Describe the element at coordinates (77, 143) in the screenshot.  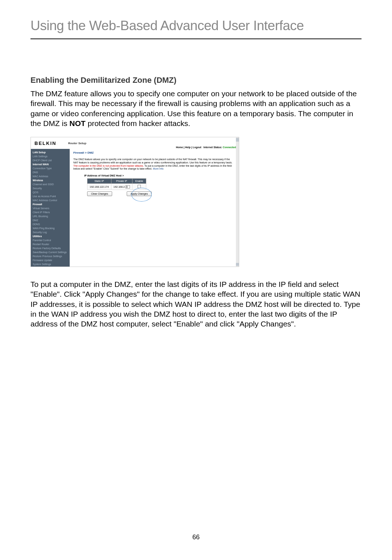
I see `router-setup-label: Router Setup` at that location.